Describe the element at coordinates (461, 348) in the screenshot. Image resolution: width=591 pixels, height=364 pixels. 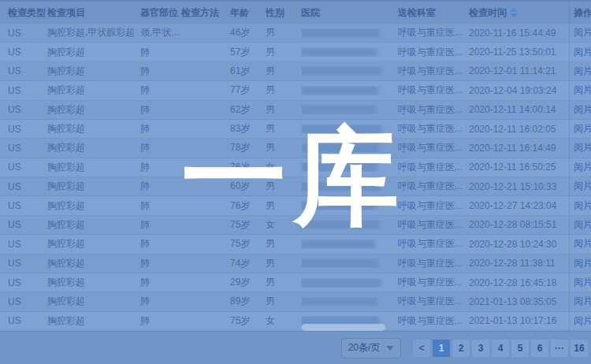
I see `page-button-2: 2` at that location.